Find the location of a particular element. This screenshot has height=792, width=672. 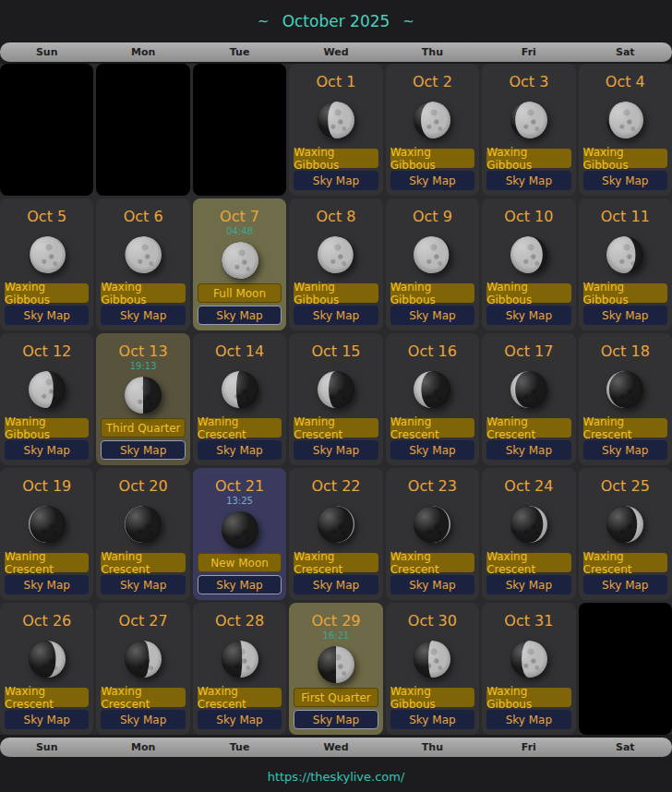

day-cell: Oct 1319:13Third QuarterSky Map is located at coordinates (142, 399).